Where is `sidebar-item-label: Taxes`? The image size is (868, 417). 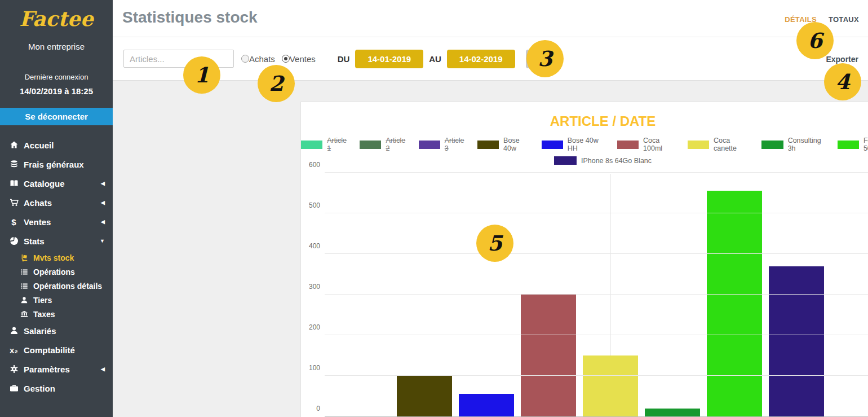
sidebar-item-label: Taxes is located at coordinates (44, 314).